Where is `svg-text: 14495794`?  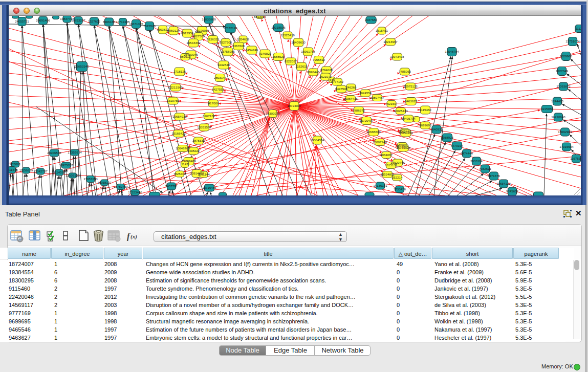
svg-text: 14495794 is located at coordinates (408, 119).